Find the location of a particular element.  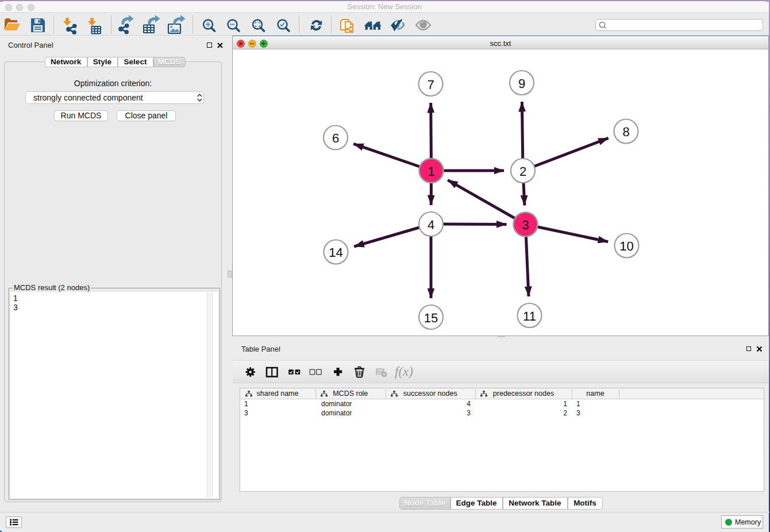

svg-text: 14 is located at coordinates (336, 253).